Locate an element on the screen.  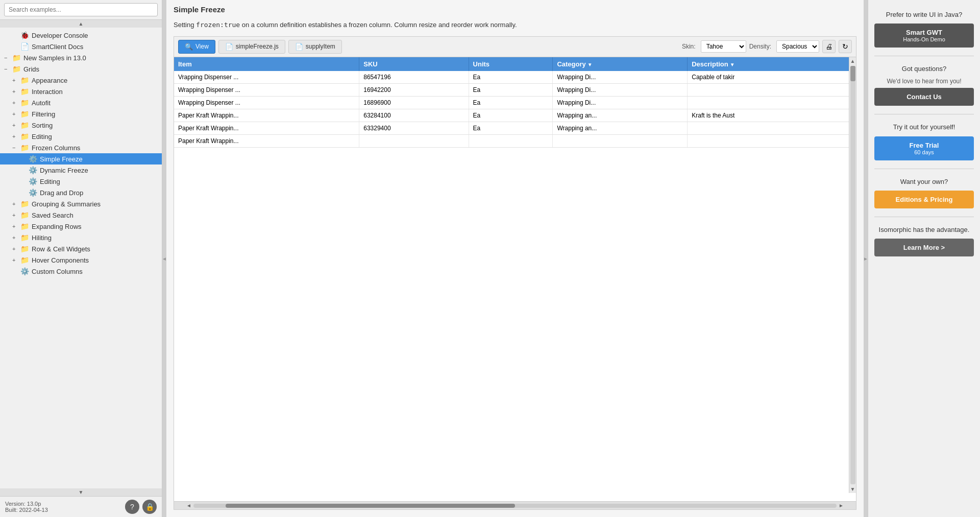
trial-heading: Try it out for yourself! is located at coordinates (924, 127).